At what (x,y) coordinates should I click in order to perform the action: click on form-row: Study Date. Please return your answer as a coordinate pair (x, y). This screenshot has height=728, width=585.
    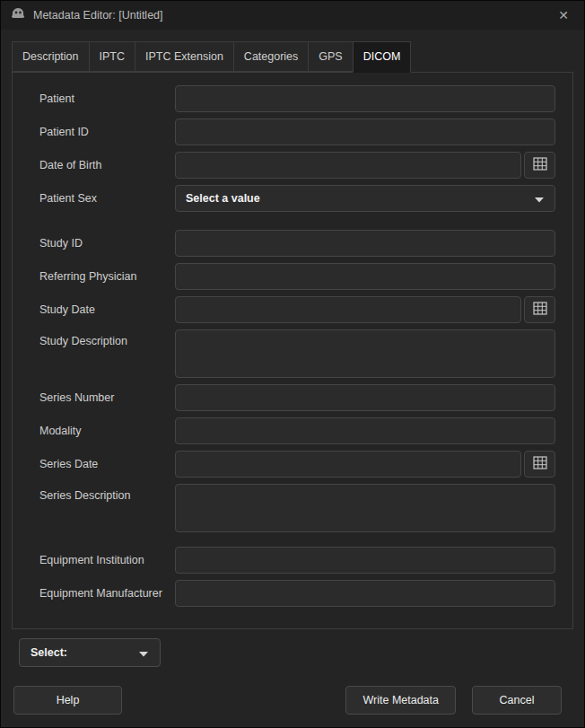
    Looking at the image, I should click on (292, 310).